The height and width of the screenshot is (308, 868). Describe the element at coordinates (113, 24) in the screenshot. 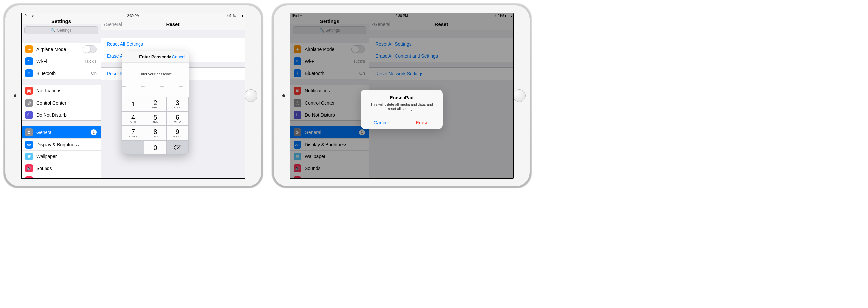

I see `back-button: ‹ General` at that location.